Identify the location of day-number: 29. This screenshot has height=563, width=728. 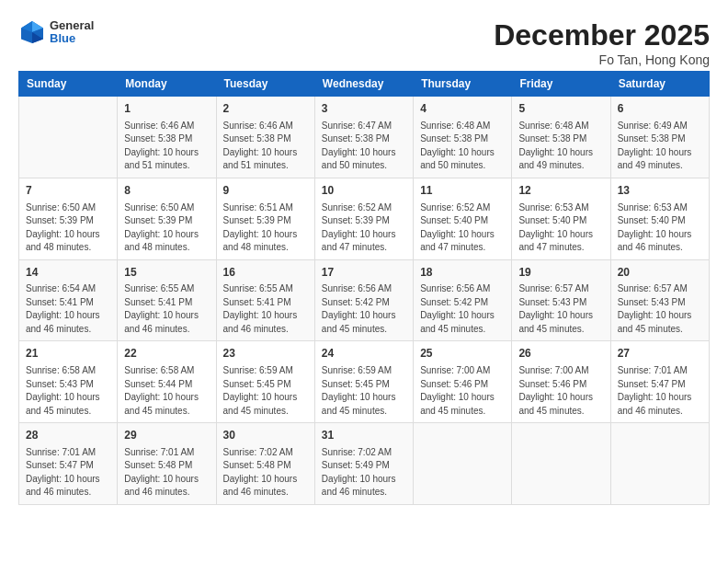
(166, 436).